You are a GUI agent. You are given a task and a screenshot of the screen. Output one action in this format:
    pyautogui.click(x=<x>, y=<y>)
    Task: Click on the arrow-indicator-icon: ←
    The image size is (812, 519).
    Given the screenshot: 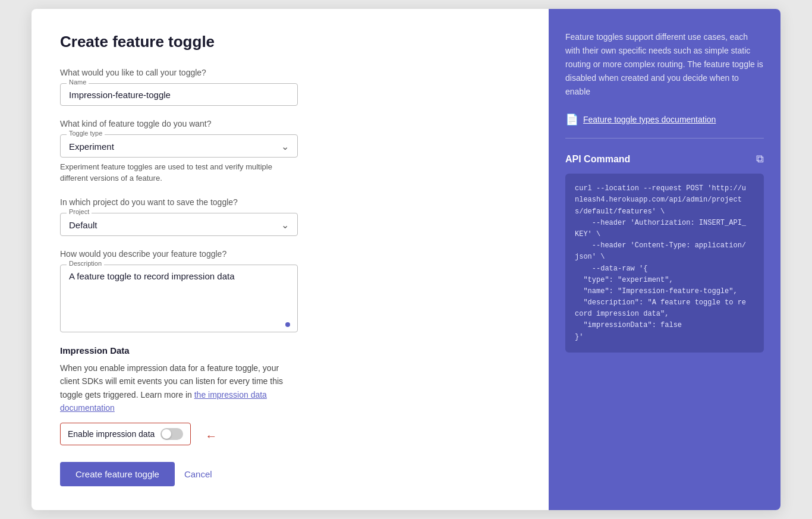 What is the action you would take?
    pyautogui.click(x=211, y=436)
    